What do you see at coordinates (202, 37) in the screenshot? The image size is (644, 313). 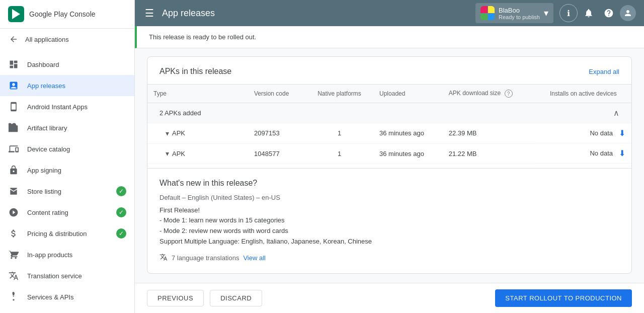 I see `release-ready-text: This release is ready to be rolled out.` at bounding box center [202, 37].